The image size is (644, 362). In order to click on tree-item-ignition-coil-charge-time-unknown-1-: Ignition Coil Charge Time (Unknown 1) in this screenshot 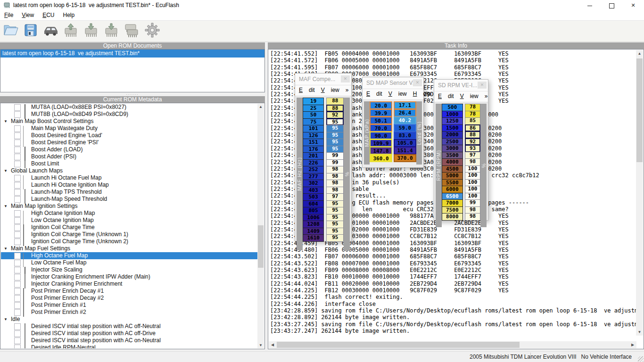, I will do `click(129, 235)`.